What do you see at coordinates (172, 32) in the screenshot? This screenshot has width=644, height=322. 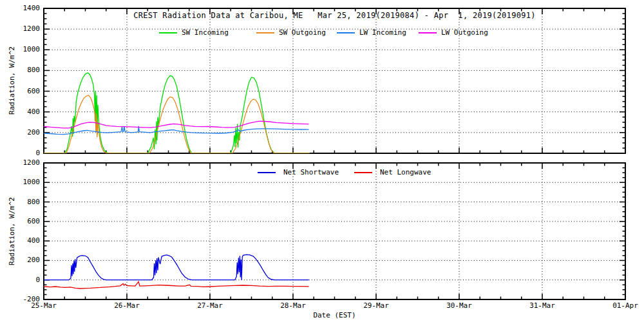 I see `legend-item-sw-incoming: SW Incoming` at bounding box center [172, 32].